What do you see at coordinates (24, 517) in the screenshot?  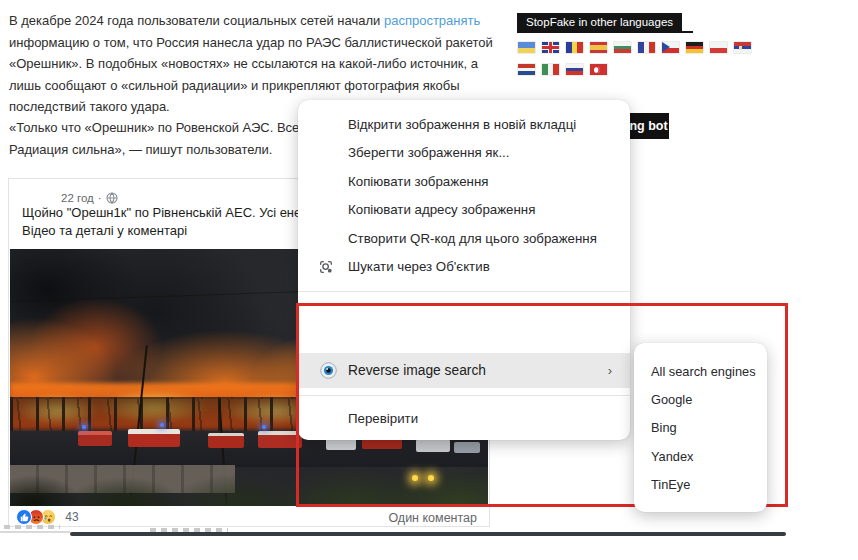 I see `like-reaction-icon` at bounding box center [24, 517].